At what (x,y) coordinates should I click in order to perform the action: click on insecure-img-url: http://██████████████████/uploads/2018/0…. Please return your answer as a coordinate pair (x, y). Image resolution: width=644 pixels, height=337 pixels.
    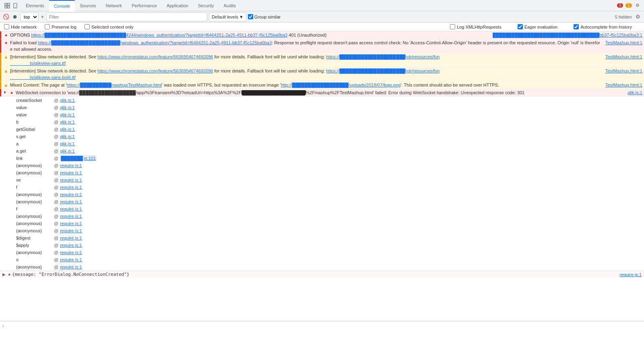
    Looking at the image, I should click on (341, 85).